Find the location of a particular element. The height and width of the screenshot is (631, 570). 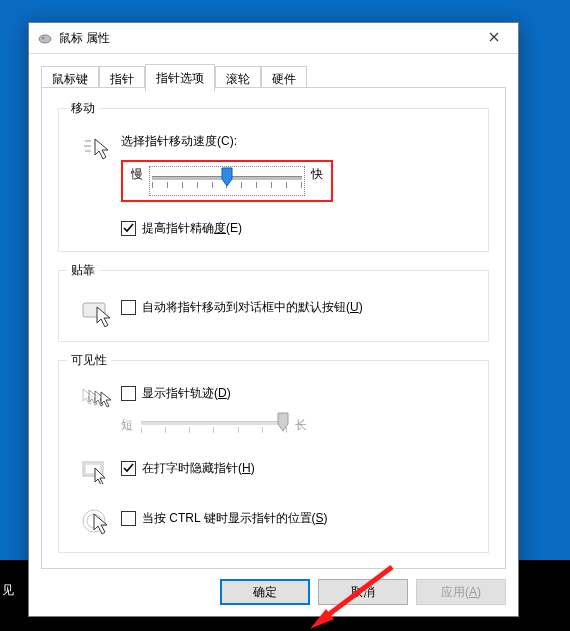

group-visibility-legend: 可见性 is located at coordinates (89, 360).